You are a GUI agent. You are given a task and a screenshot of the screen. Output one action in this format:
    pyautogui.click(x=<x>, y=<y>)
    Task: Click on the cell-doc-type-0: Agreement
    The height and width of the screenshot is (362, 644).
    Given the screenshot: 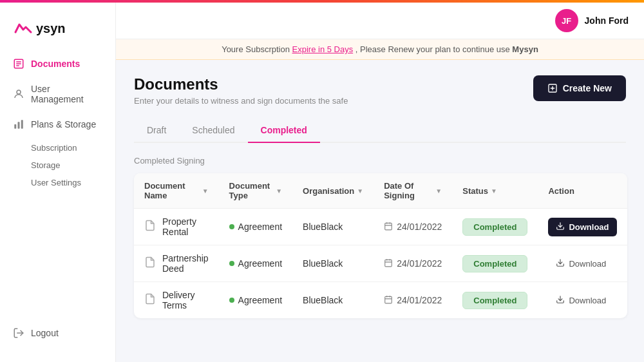 What is the action you would take?
    pyautogui.click(x=256, y=227)
    